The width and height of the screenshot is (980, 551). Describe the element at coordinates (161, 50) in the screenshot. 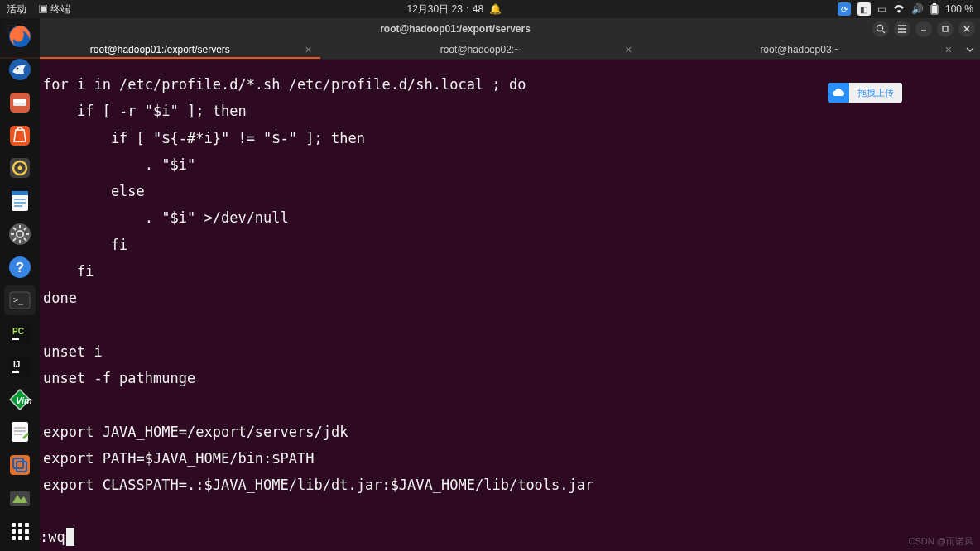

I see `tab-1: root@hadoop01:/export/servers ×` at that location.